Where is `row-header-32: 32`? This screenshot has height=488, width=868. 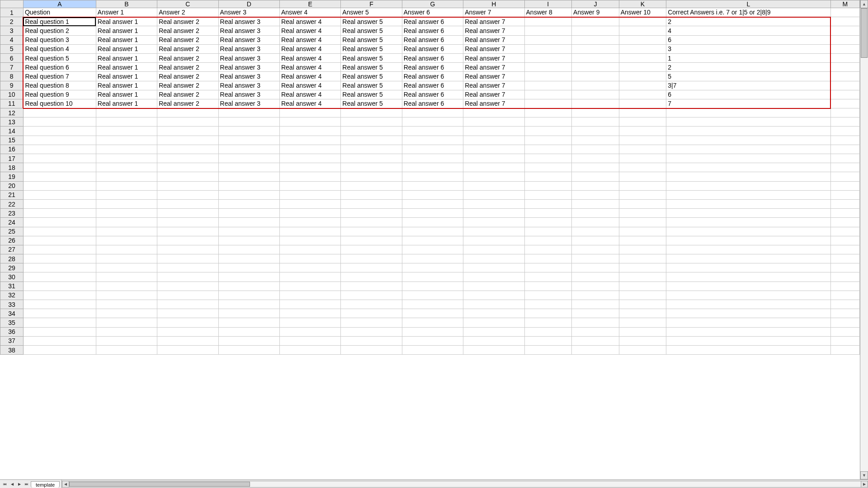 row-header-32: 32 is located at coordinates (12, 295).